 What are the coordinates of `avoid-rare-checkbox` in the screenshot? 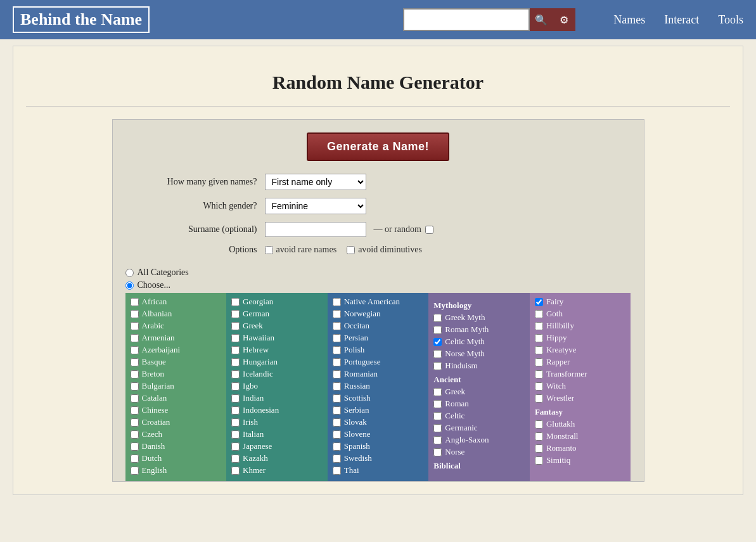 It's located at (269, 250).